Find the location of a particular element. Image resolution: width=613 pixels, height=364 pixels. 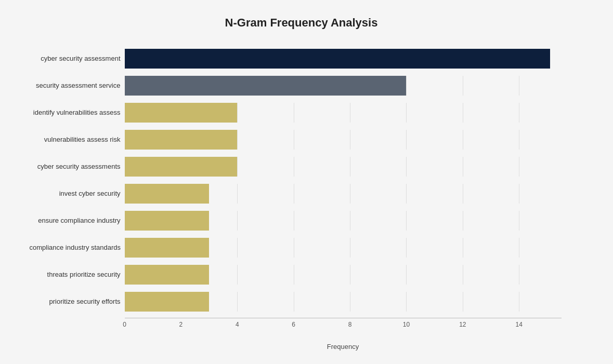

bar-label: ensure compliance industry is located at coordinates (75, 220).